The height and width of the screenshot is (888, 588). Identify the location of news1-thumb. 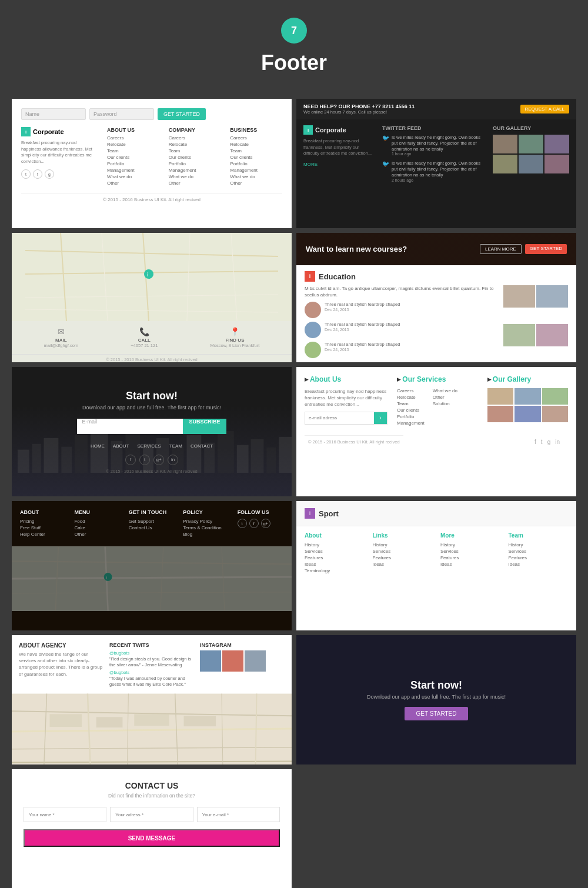
(313, 310).